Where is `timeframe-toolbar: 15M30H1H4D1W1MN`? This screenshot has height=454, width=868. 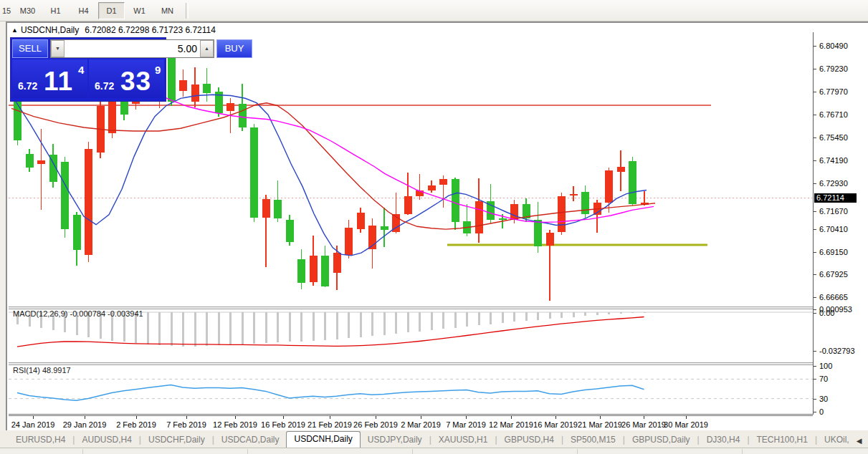
timeframe-toolbar: 15M30H1H4D1W1MN is located at coordinates (434, 11).